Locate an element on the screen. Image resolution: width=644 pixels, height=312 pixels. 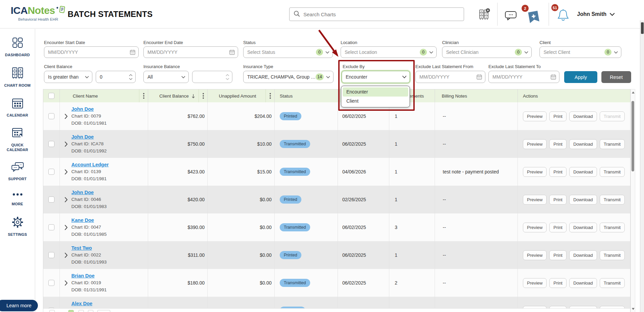
chat-bubble-icon is located at coordinates (511, 17).